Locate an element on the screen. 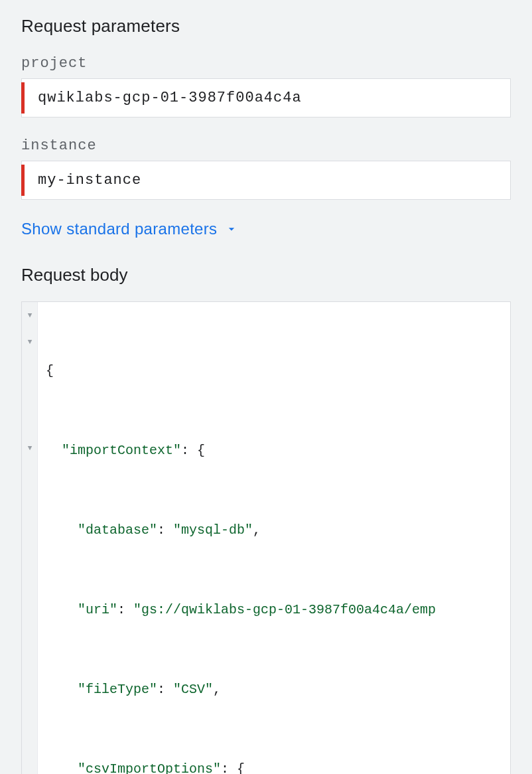 The height and width of the screenshot is (774, 532). json-value: "CSV" is located at coordinates (193, 689).